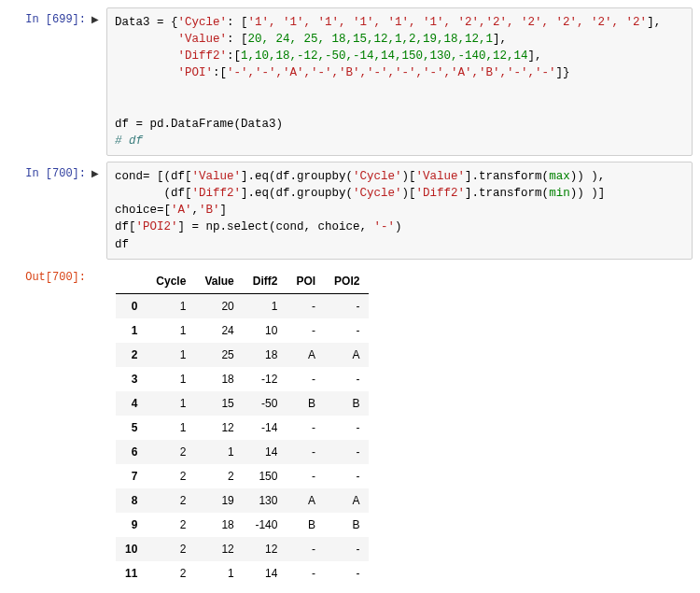 The image size is (700, 593). What do you see at coordinates (243, 549) in the screenshot?
I see `table-row: 1021212--` at bounding box center [243, 549].